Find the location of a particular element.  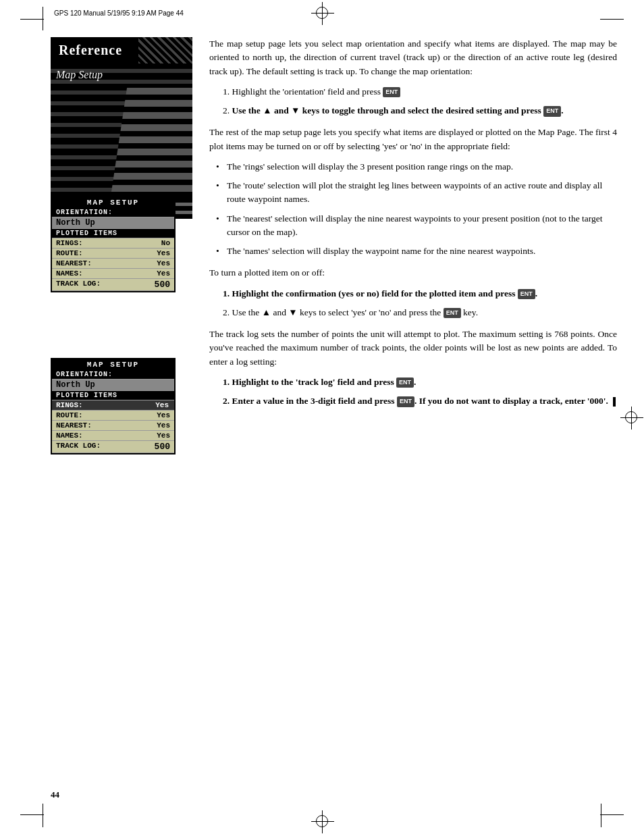

header-text: GPS 120 Manual 5/19/95 9:19 AM Page 44 is located at coordinates (119, 14).